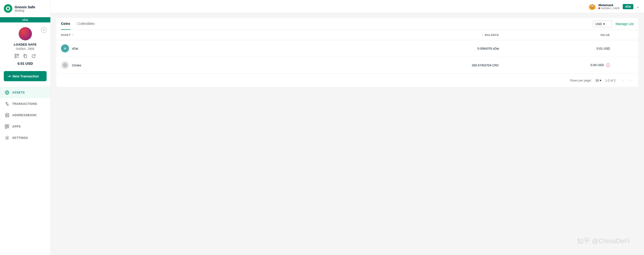 The width and height of the screenshot is (644, 255). Describe the element at coordinates (86, 24) in the screenshot. I see `tab-collectibles: Collectibles` at that location.